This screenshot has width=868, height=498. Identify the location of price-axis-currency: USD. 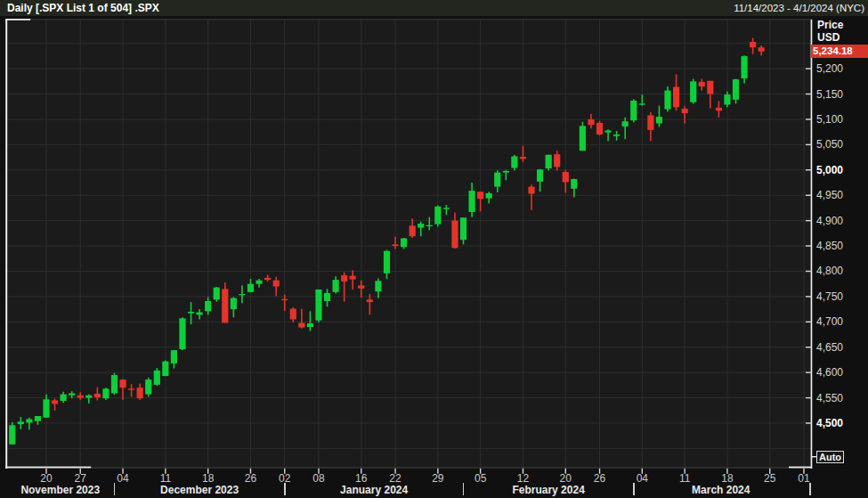
(830, 37).